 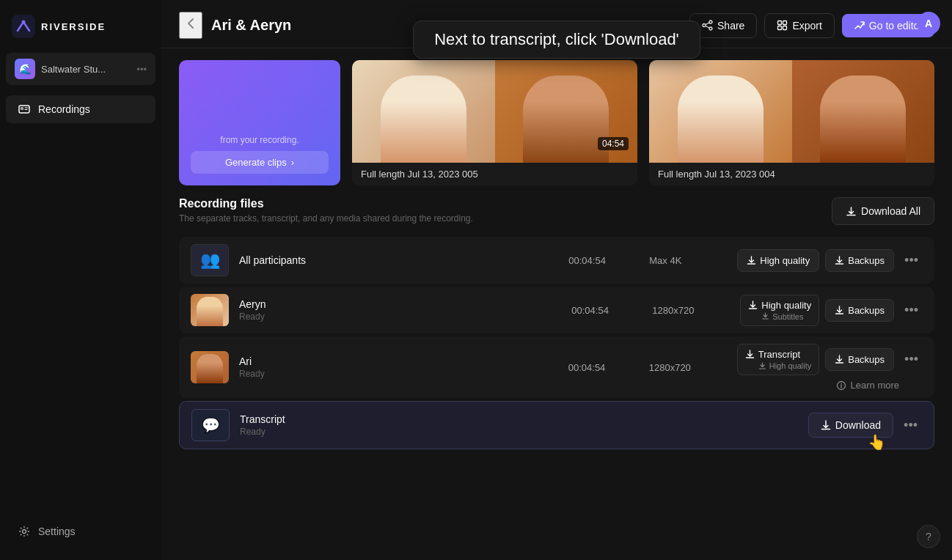 What do you see at coordinates (24, 109) in the screenshot?
I see `recordings-icon` at bounding box center [24, 109].